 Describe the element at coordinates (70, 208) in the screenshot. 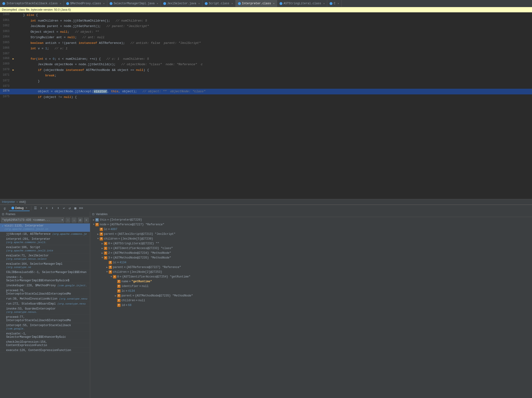

I see `reset-btn: ↺` at that location.